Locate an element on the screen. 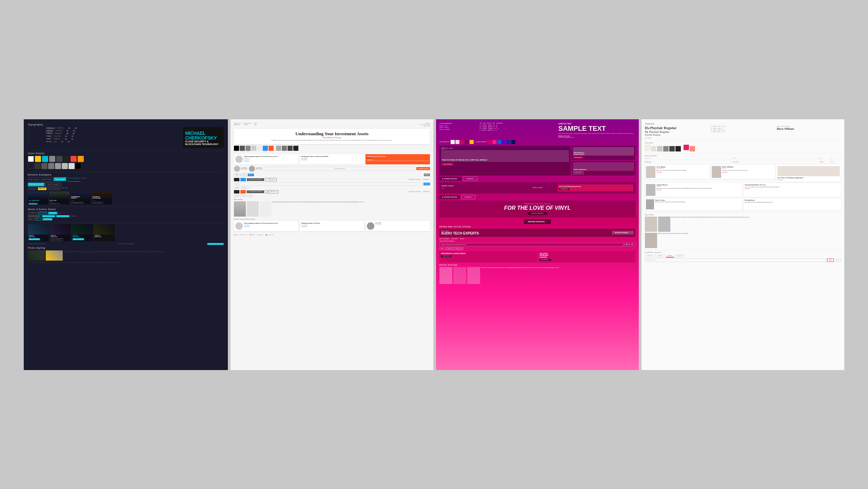 The width and height of the screenshot is (868, 489). p4-action-1: Act Ctrl → is located at coordinates (836, 162).